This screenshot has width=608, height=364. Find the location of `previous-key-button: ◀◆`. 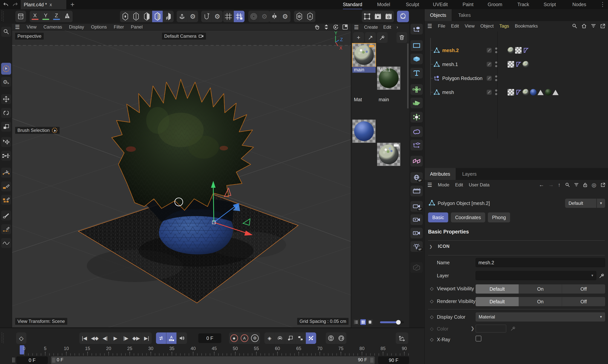

previous-key-button: ◀◆ is located at coordinates (95, 338).